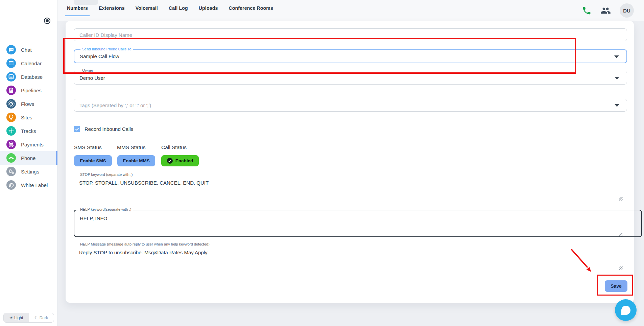 The image size is (644, 326). I want to click on theme-dark-label: Dark, so click(44, 318).